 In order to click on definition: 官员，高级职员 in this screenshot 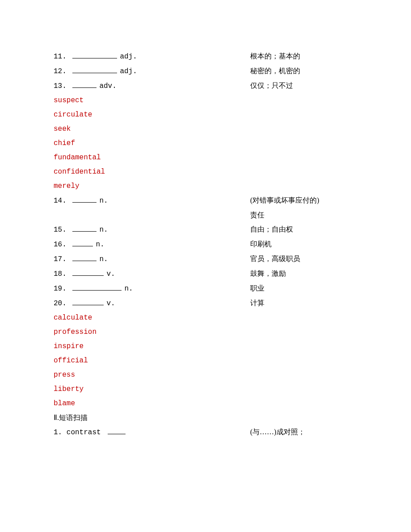, I will do `click(304, 259)`.